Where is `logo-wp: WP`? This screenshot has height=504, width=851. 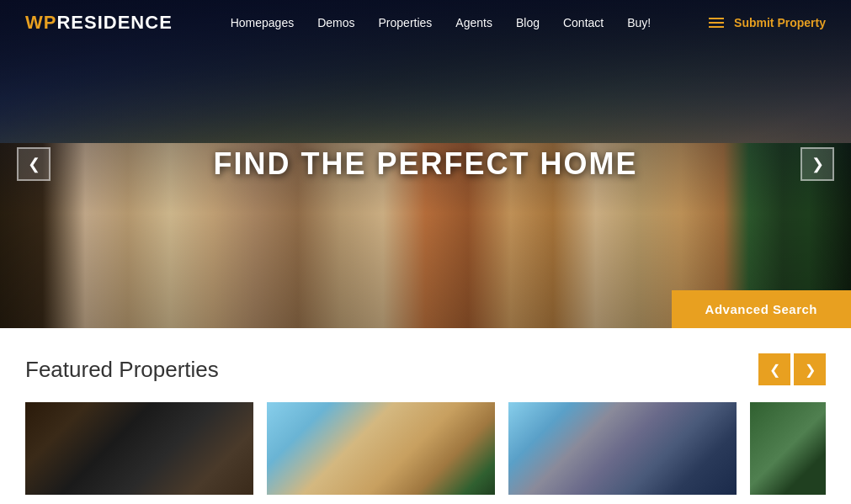 logo-wp: WP is located at coordinates (40, 22).